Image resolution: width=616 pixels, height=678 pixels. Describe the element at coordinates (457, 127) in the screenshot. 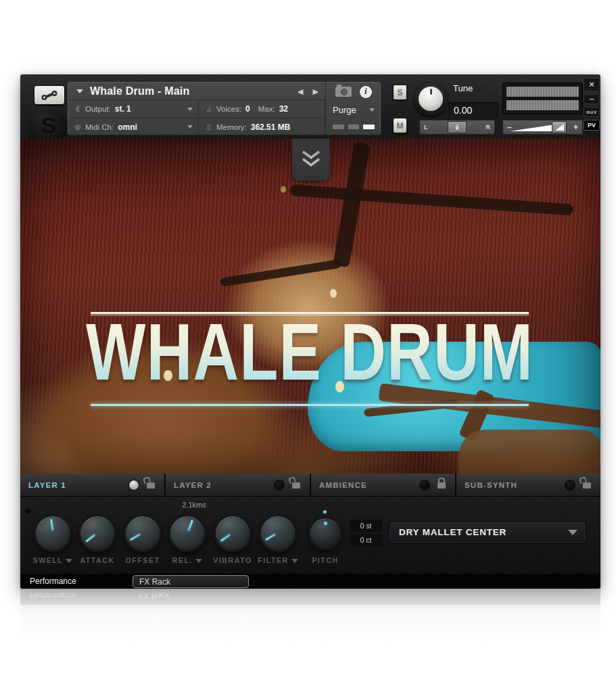

I see `pan-handle: ↡` at that location.